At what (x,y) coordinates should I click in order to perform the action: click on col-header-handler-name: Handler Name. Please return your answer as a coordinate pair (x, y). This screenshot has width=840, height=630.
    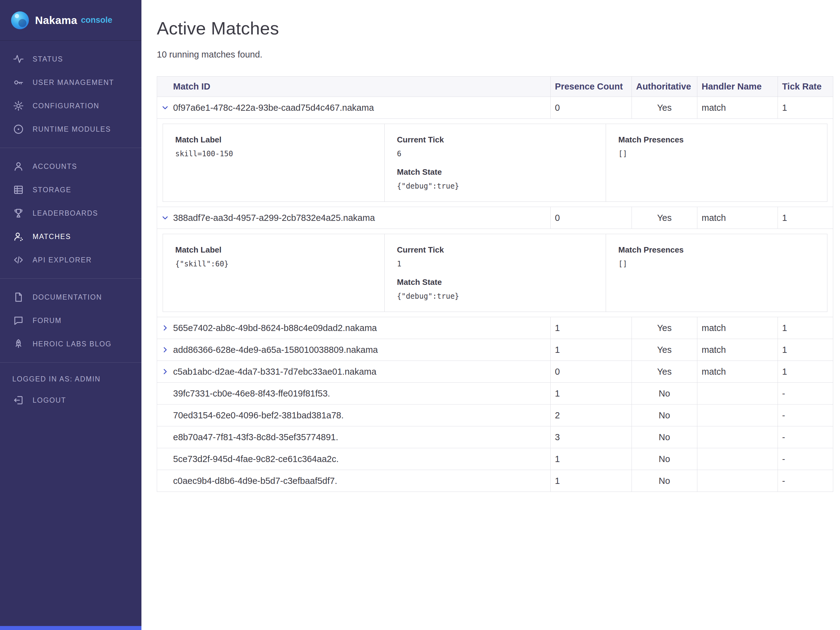
    Looking at the image, I should click on (737, 87).